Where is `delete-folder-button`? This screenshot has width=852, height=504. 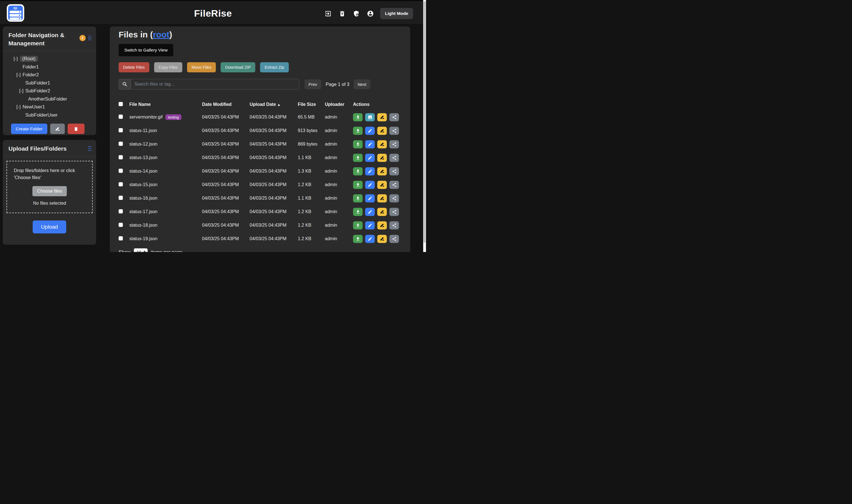 delete-folder-button is located at coordinates (76, 129).